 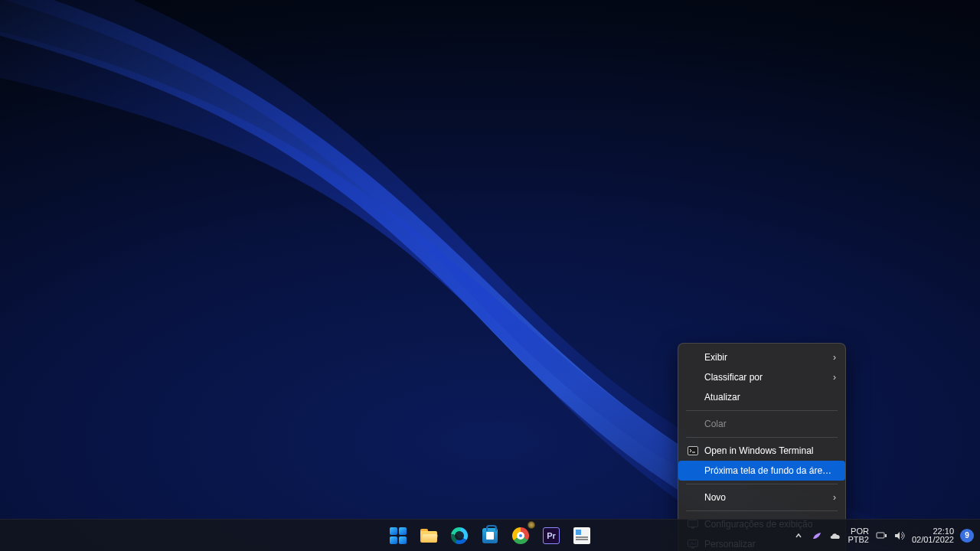 I want to click on news-icon, so click(x=582, y=536).